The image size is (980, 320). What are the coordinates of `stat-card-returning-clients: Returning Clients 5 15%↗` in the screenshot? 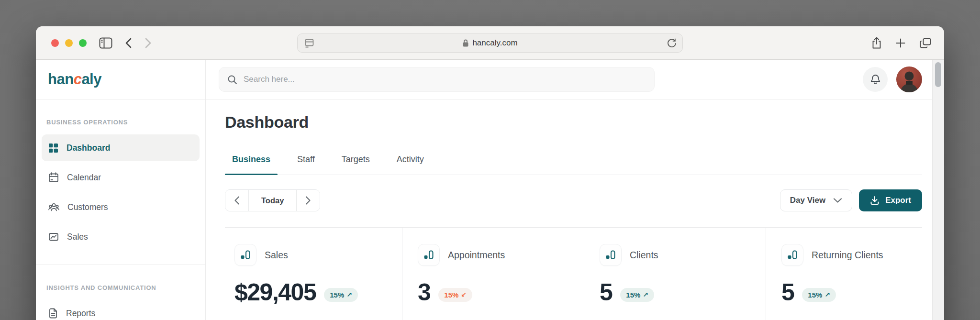 It's located at (844, 274).